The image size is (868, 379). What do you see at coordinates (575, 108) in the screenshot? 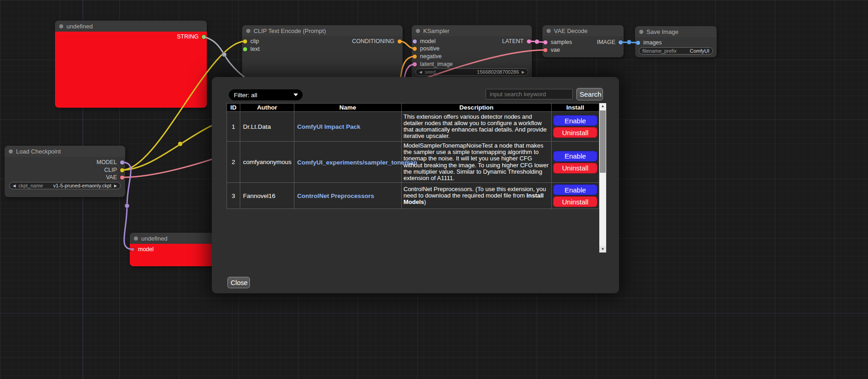
I see `header-install: Install` at bounding box center [575, 108].